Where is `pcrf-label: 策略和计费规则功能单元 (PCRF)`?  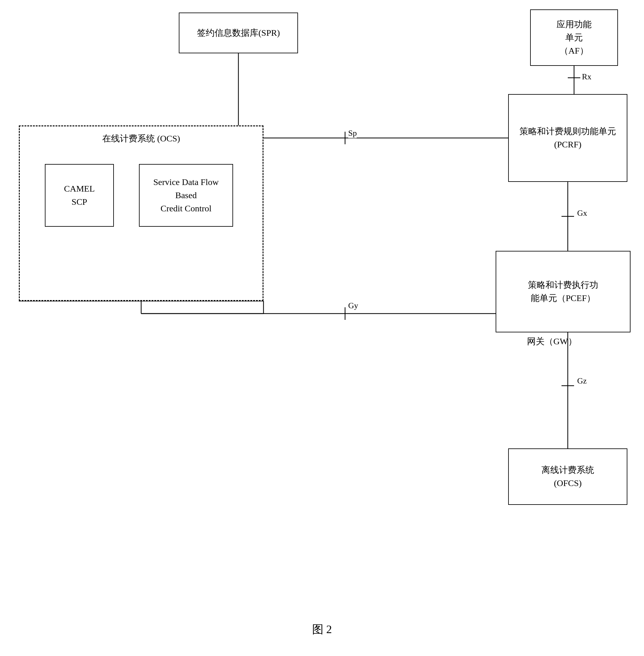 pcrf-label: 策略和计费规则功能单元 (PCRF) is located at coordinates (568, 138).